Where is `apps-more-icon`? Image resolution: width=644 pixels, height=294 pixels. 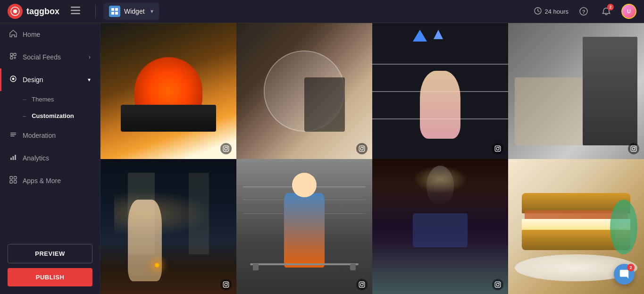 apps-more-icon is located at coordinates (13, 181).